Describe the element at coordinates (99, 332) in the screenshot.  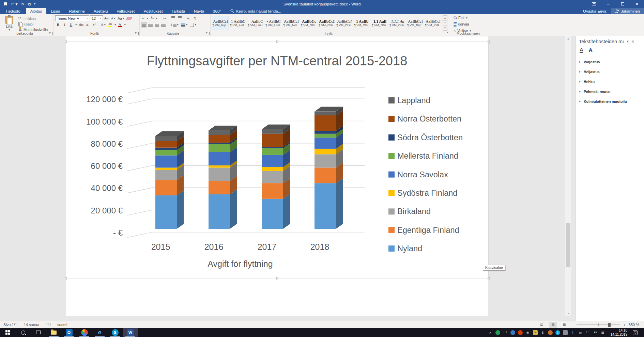
I see `internet-explorer-icon: e` at that location.